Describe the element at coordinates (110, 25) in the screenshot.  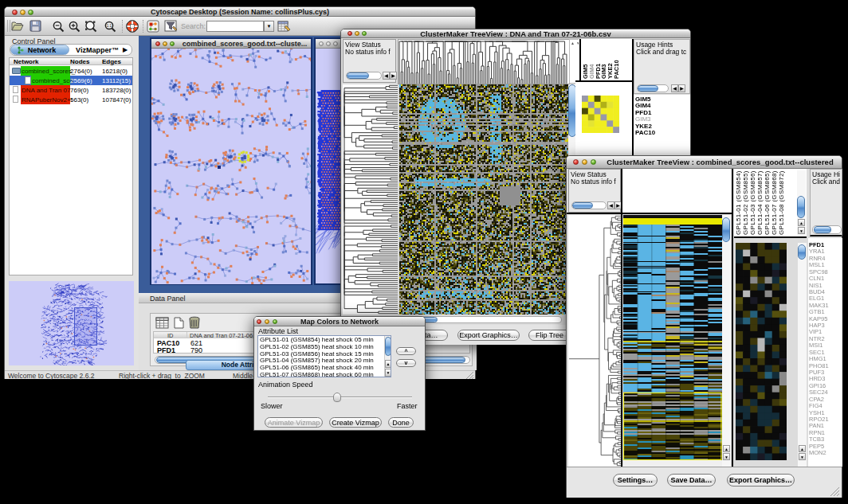
I see `svg-text: 1:1` at that location.